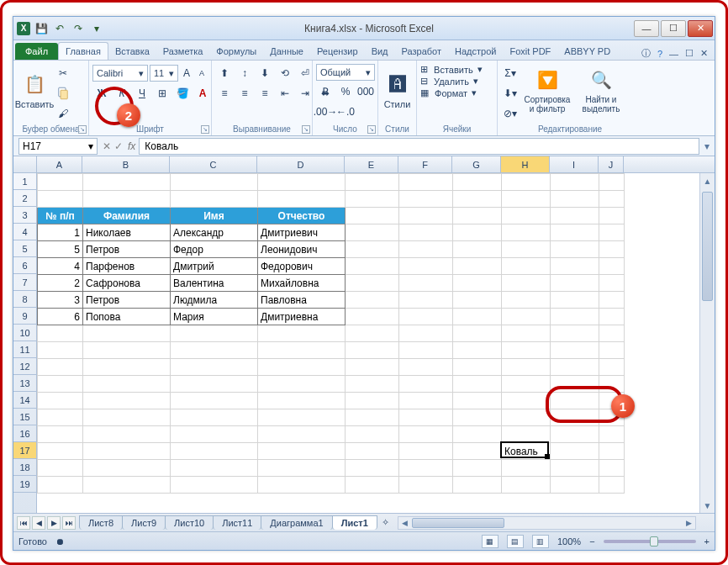  Describe the element at coordinates (673, 29) in the screenshot. I see `maximize-button: ☐` at that location.